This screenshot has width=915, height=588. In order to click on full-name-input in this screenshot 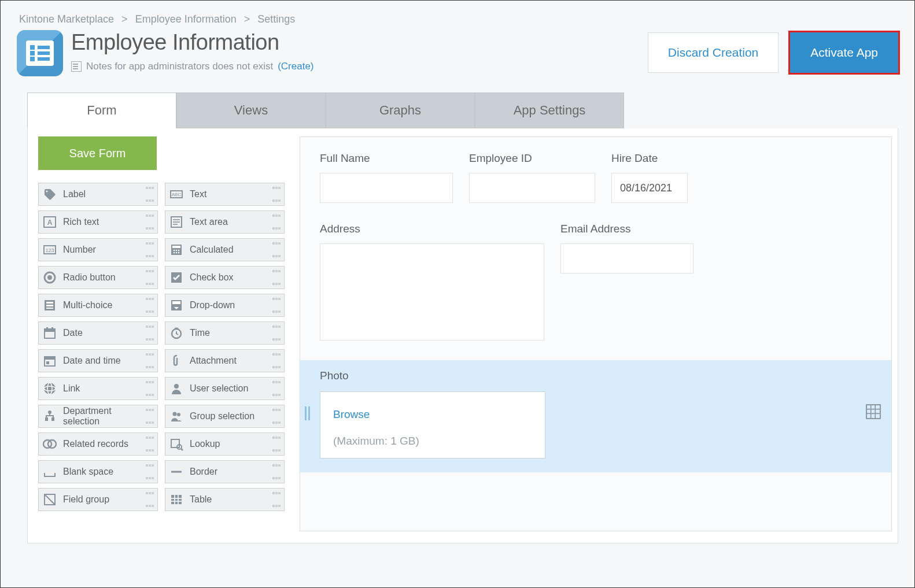, I will do `click(386, 188)`.